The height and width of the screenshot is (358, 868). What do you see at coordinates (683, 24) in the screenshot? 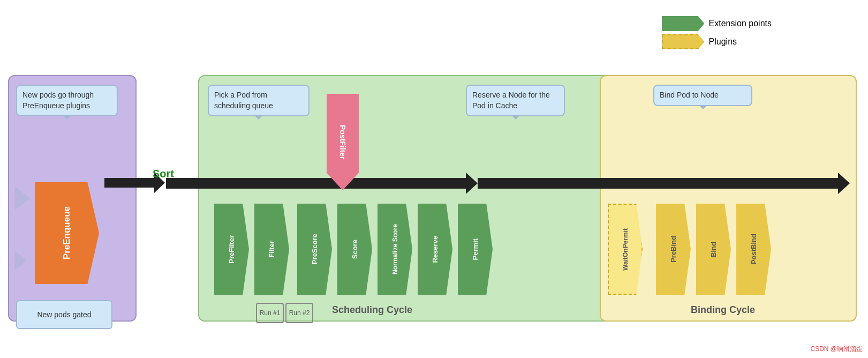
I see `legend-green-arrow` at bounding box center [683, 24].